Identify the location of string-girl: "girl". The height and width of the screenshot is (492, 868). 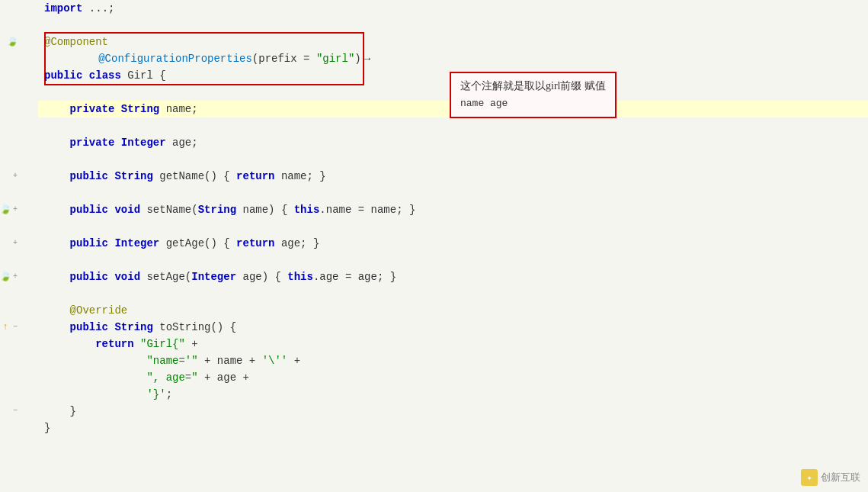
(335, 59).